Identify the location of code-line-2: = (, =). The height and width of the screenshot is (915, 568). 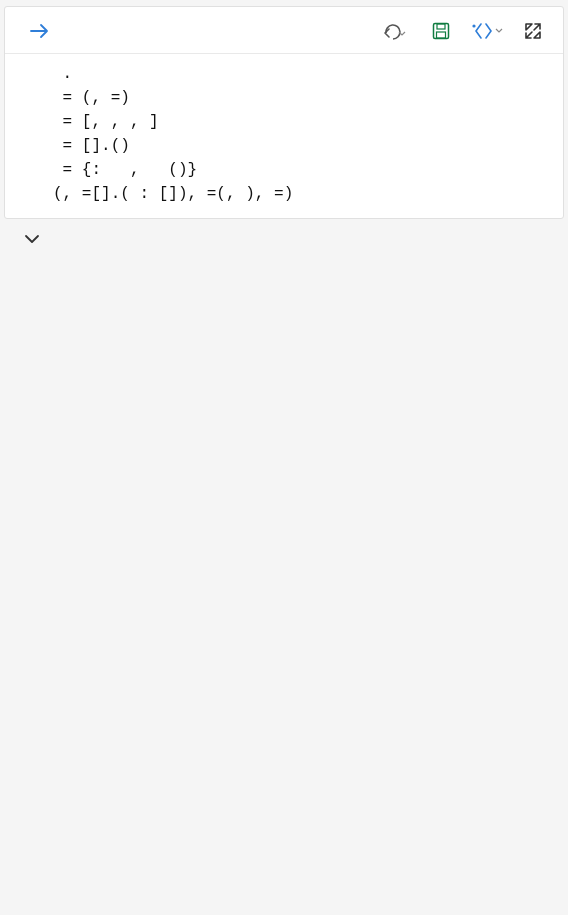
(308, 98).